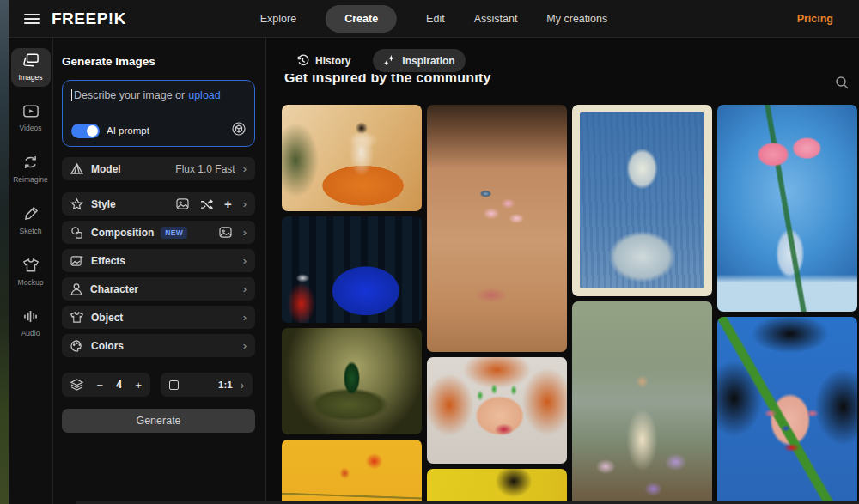 This screenshot has width=859, height=504. I want to click on rail-item-label: Mockup, so click(31, 282).